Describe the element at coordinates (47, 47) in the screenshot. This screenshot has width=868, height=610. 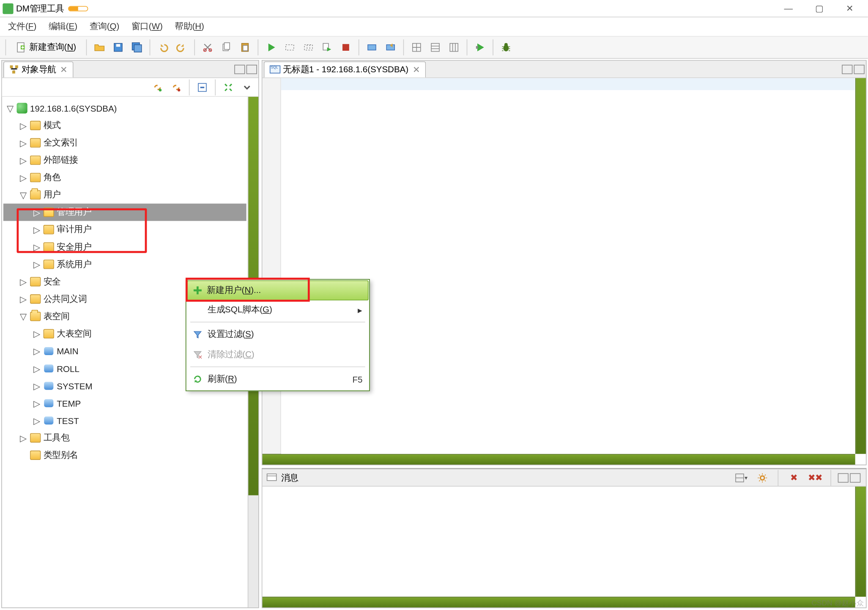
I see `new-query-button: 新建查询(N)` at that location.